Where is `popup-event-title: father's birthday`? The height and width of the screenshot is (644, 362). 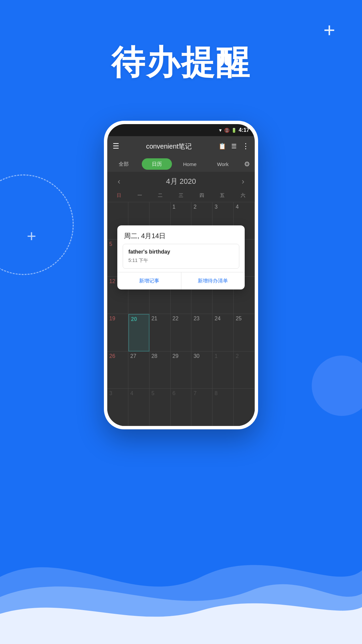 popup-event-title: father's birthday is located at coordinates (181, 252).